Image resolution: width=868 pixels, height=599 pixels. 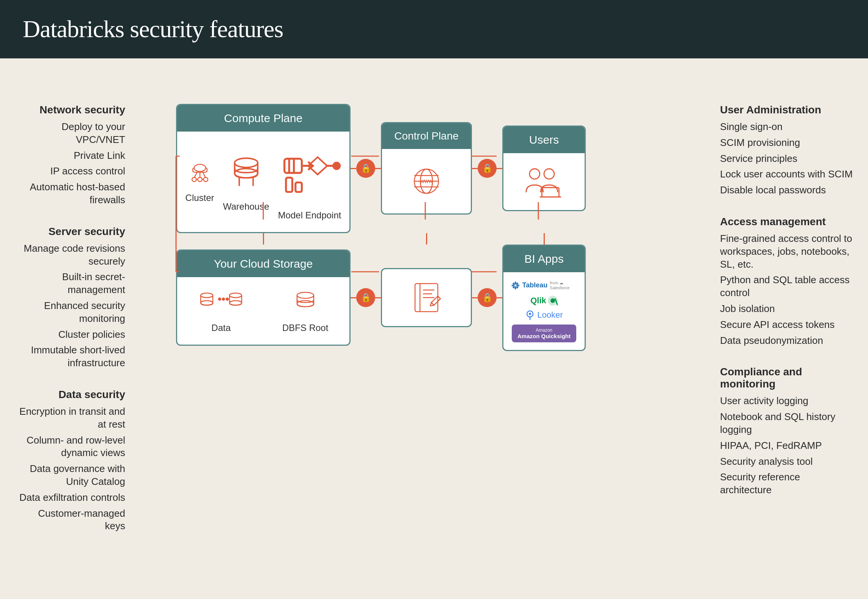 What do you see at coordinates (423, 239) in the screenshot?
I see `vertical-connectors` at bounding box center [423, 239].